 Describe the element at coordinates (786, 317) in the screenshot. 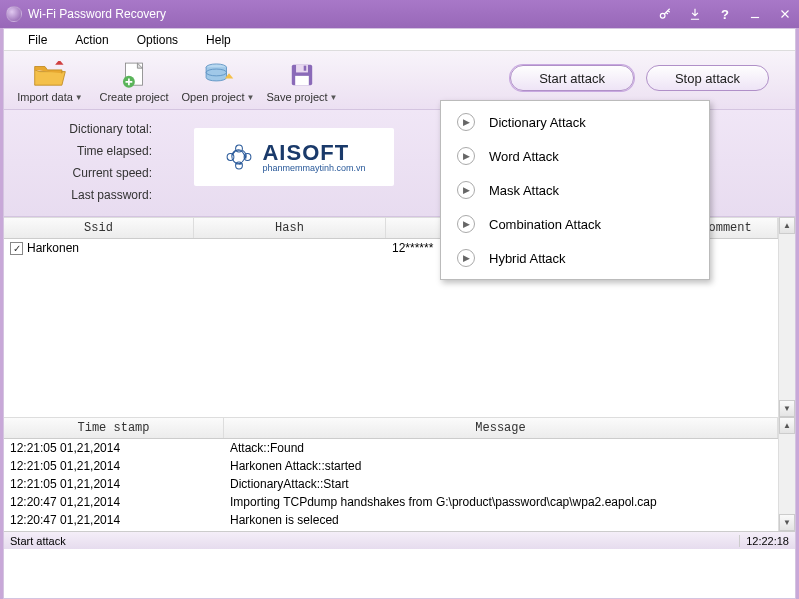

I see `main-scrollbar: ▲ ▼` at that location.